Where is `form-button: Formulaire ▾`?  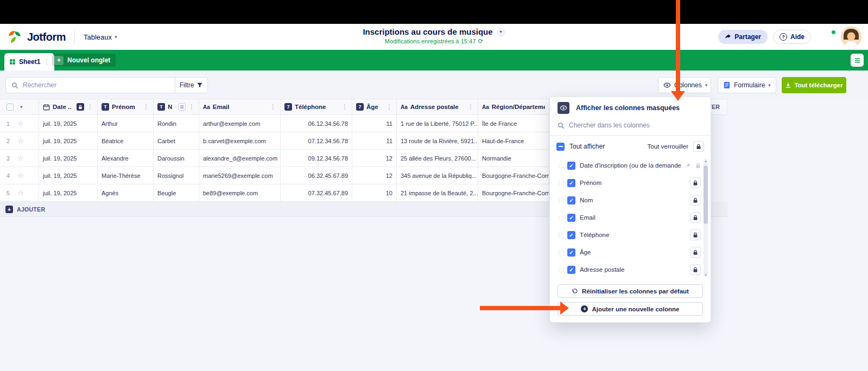
form-button: Formulaire ▾ is located at coordinates (747, 85).